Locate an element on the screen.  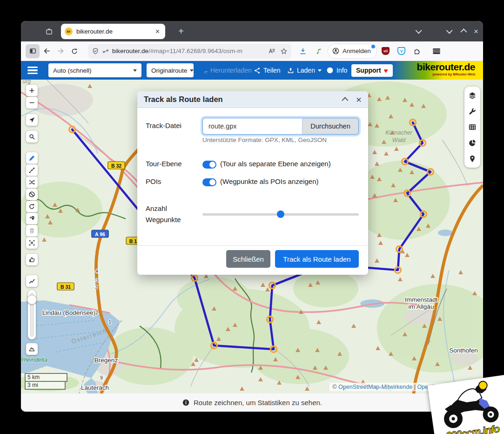
url-bar: bikerouter.de/#map=11/47.6268/9.9643/osm… is located at coordinates (190, 51).